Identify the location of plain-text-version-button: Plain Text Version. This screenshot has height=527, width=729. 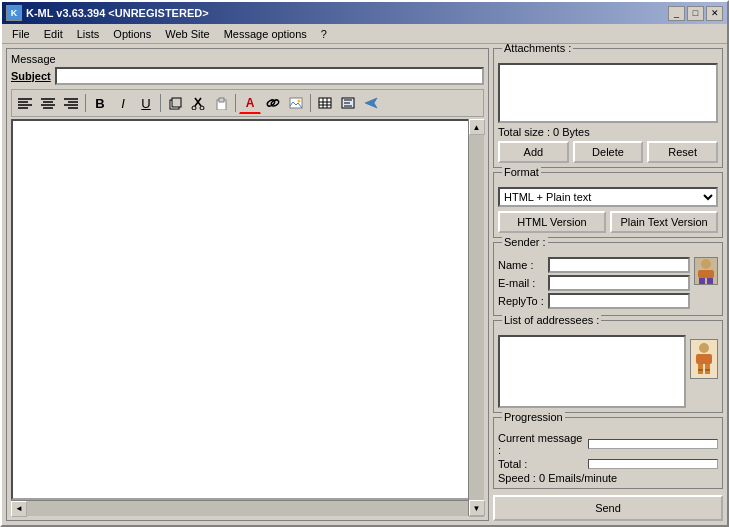
(664, 222).